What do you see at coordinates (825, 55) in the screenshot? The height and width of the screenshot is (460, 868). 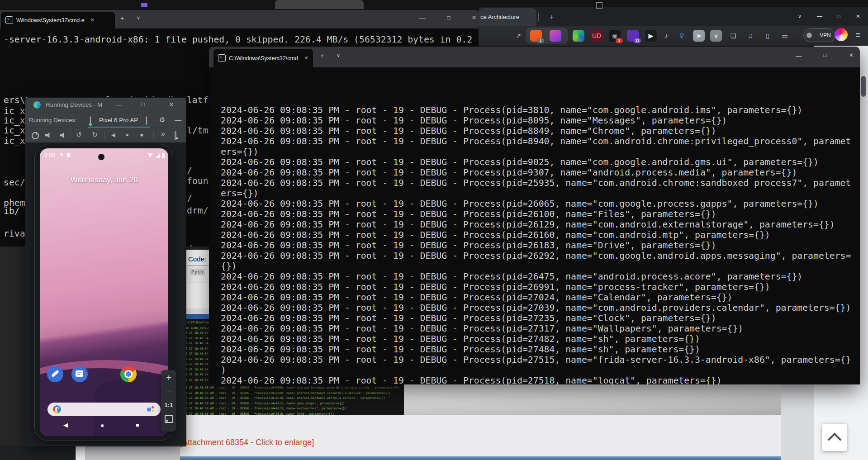 I see `cmd-front-maximize-button: □` at bounding box center [825, 55].